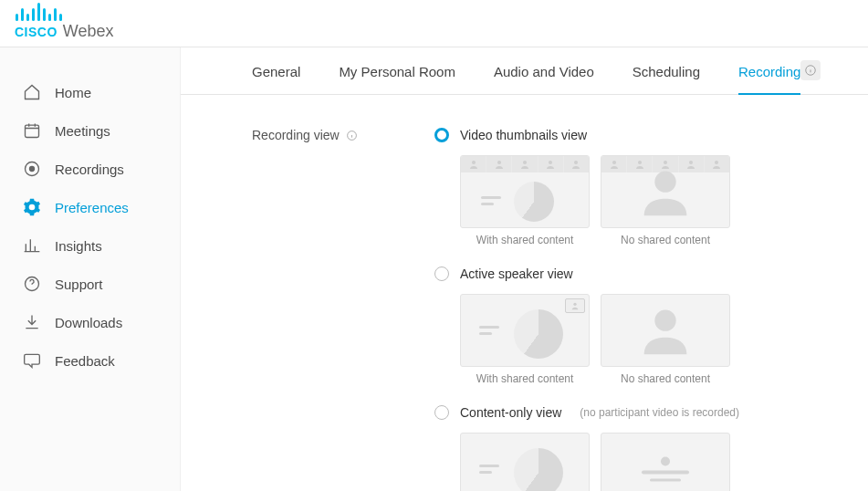  I want to click on option-content-only: Content-only view (no participant video …, so click(652, 448).